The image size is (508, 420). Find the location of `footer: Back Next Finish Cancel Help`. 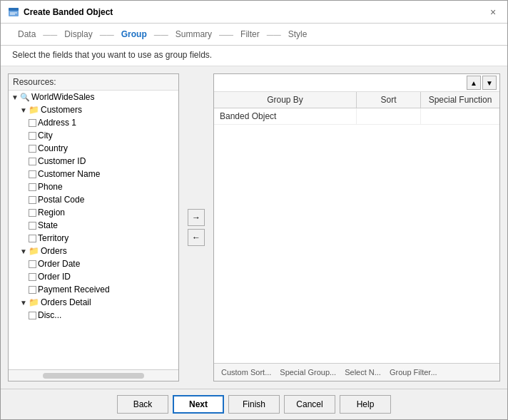

footer: Back Next Finish Cancel Help is located at coordinates (254, 404).